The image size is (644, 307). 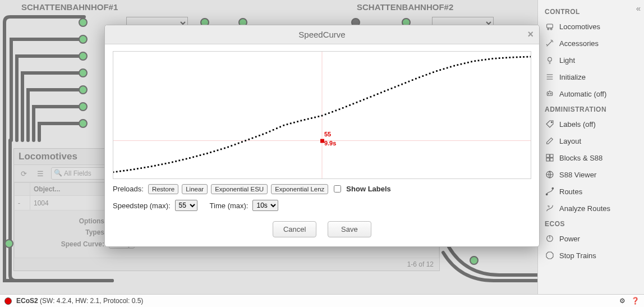 I want to click on sidebar-item-label: Analyze Routes, so click(x=585, y=209).